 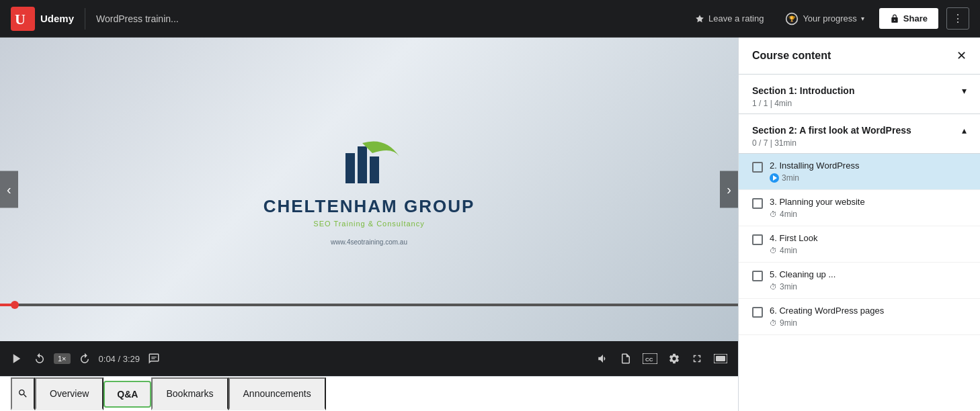 What do you see at coordinates (69, 394) in the screenshot?
I see `overview-tab: Overview` at bounding box center [69, 394].